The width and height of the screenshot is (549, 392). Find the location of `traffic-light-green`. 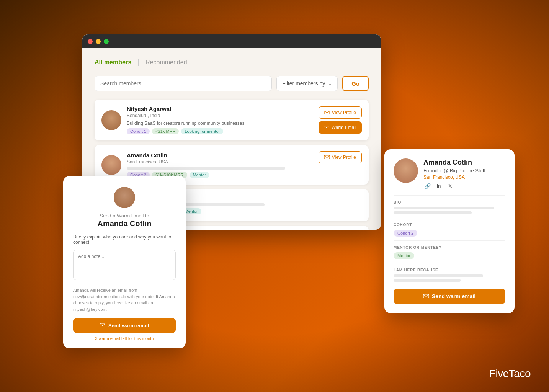

traffic-light-green is located at coordinates (106, 41).